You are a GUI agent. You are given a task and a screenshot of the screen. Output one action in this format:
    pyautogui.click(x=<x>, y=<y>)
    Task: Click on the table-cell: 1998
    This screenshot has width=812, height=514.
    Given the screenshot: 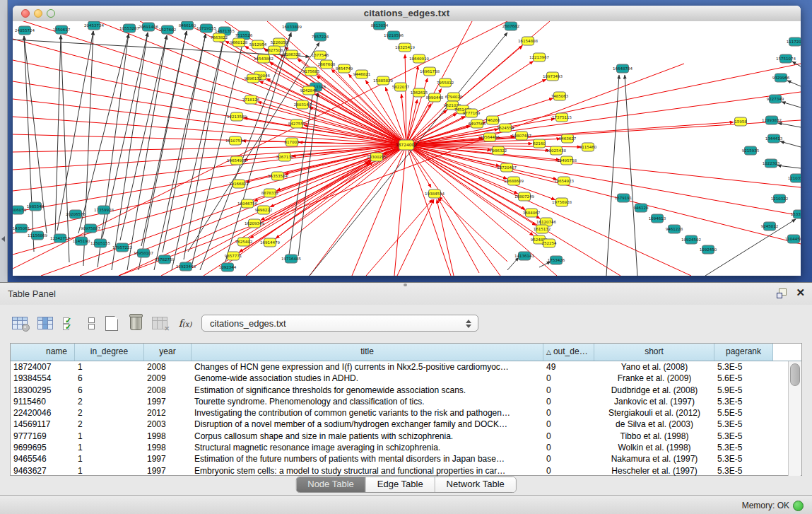 What is the action you would take?
    pyautogui.click(x=168, y=436)
    